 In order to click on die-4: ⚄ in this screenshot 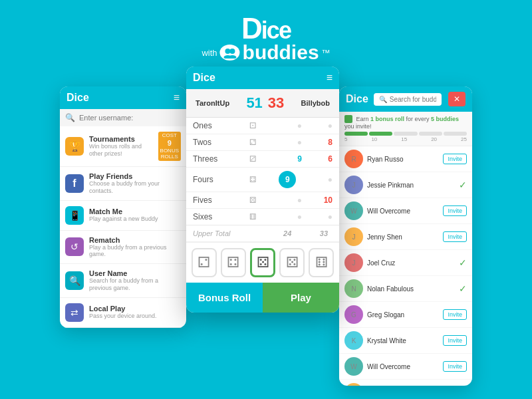, I will do `click(292, 263)`.